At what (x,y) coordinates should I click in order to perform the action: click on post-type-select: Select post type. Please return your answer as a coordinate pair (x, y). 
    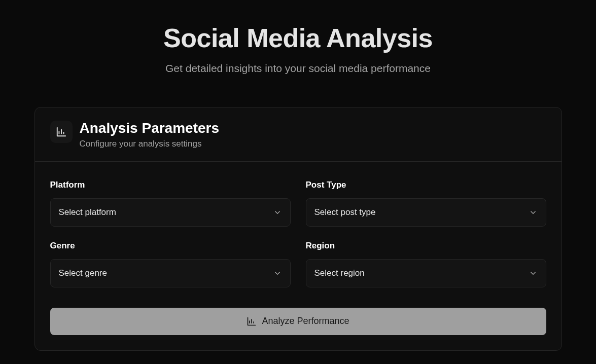
    Looking at the image, I should click on (426, 212).